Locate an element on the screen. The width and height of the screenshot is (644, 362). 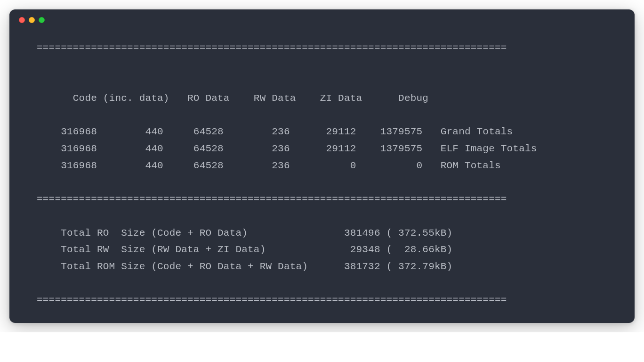
minimize-icon is located at coordinates (32, 20).